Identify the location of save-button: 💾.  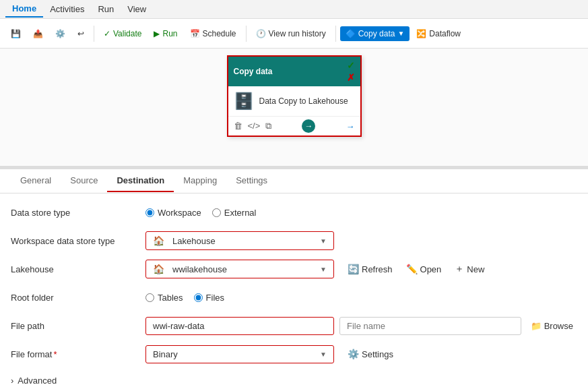
(16, 34).